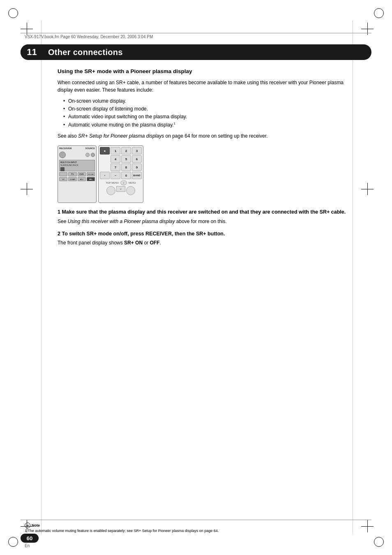  Describe the element at coordinates (121, 125) in the screenshot. I see `bullet-4-text: Automatic volume muting on the plasma di…` at that location.